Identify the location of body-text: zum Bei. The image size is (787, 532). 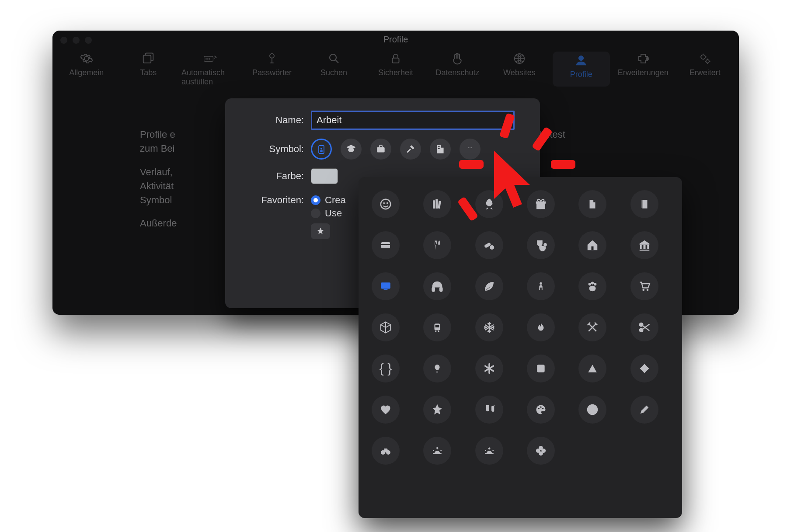
(157, 149).